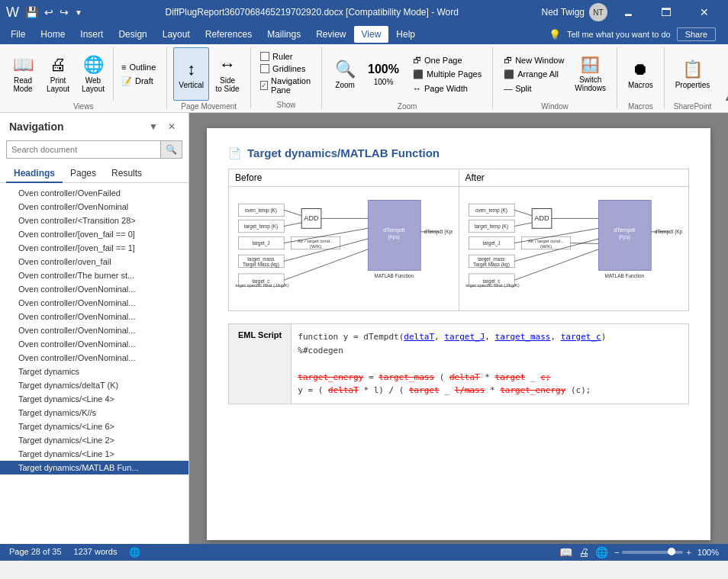 This screenshot has height=579, width=728. What do you see at coordinates (95, 317) in the screenshot?
I see `nav-item-9: Oven controller/OvenNominal...` at bounding box center [95, 317].